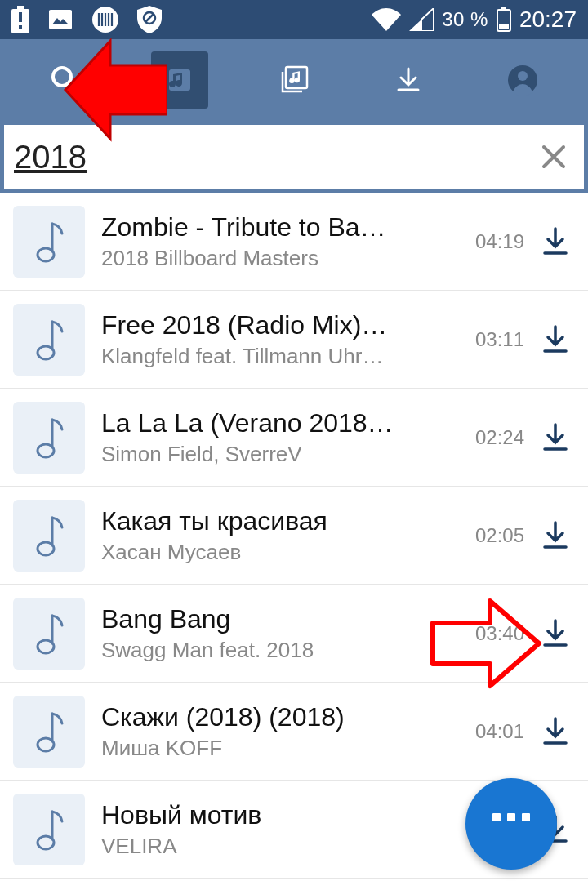  What do you see at coordinates (282, 619) in the screenshot?
I see `track-title: Bang Bang` at bounding box center [282, 619].